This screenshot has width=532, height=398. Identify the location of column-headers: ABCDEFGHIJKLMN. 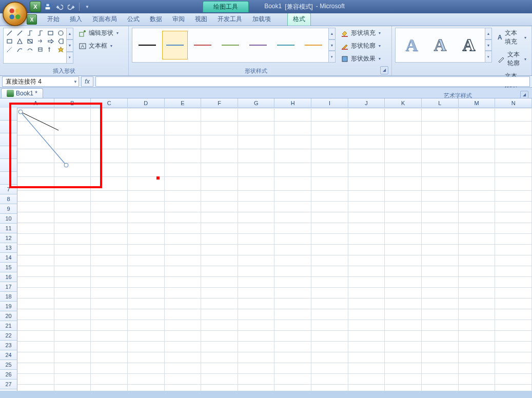
(275, 103).